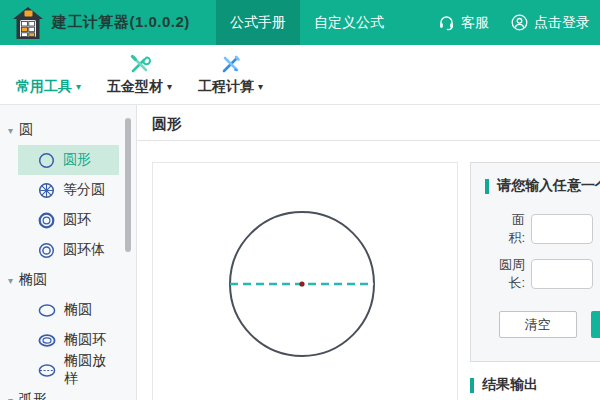  What do you see at coordinates (47, 340) in the screenshot?
I see `ellipse-ring-icon` at bounding box center [47, 340].